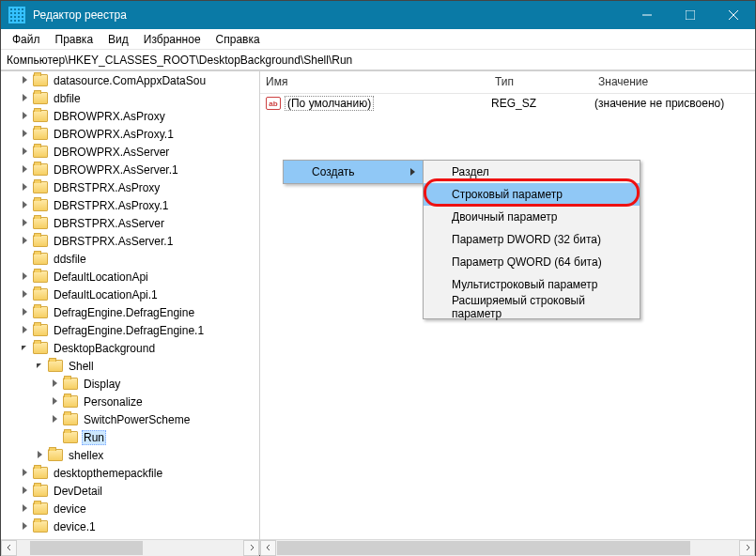 The width and height of the screenshot is (756, 556). I want to click on tree-node: DefragEngine.DefragEngine, so click(130, 312).